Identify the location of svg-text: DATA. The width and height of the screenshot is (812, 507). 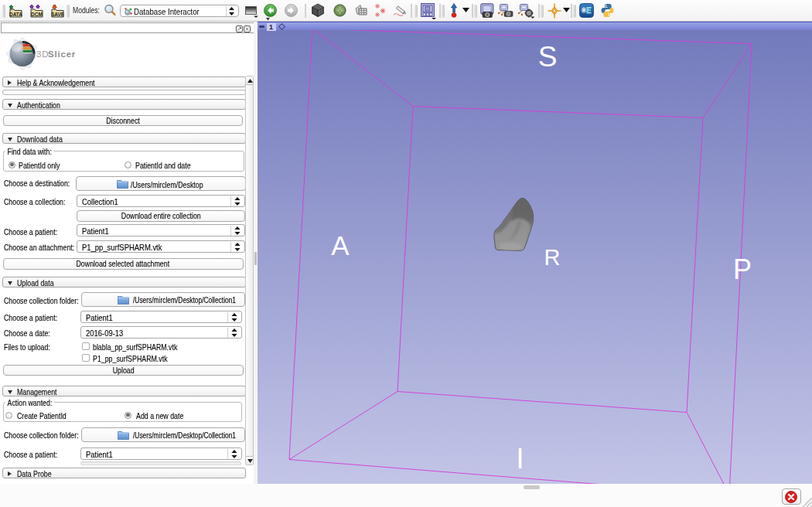
(15, 14).